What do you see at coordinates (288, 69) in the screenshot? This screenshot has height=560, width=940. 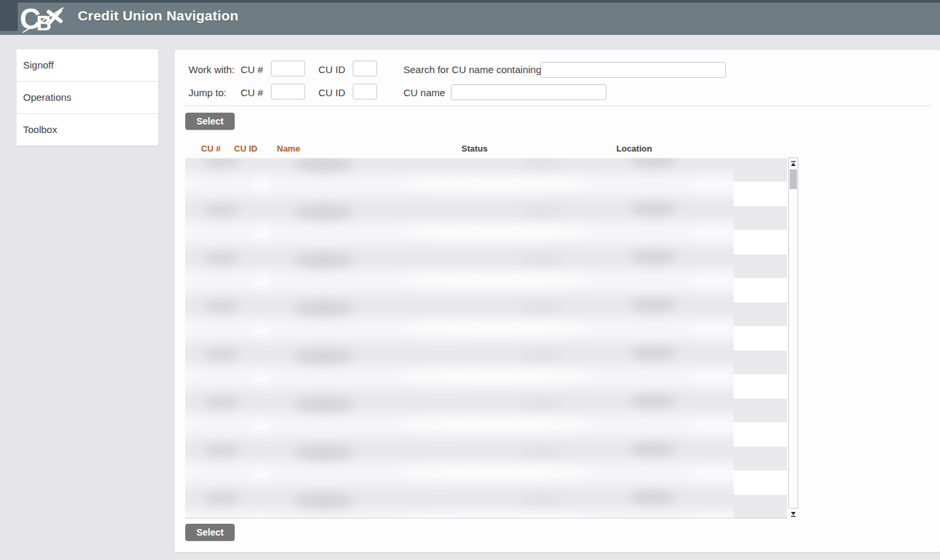 I see `work-with-cu-number-input` at bounding box center [288, 69].